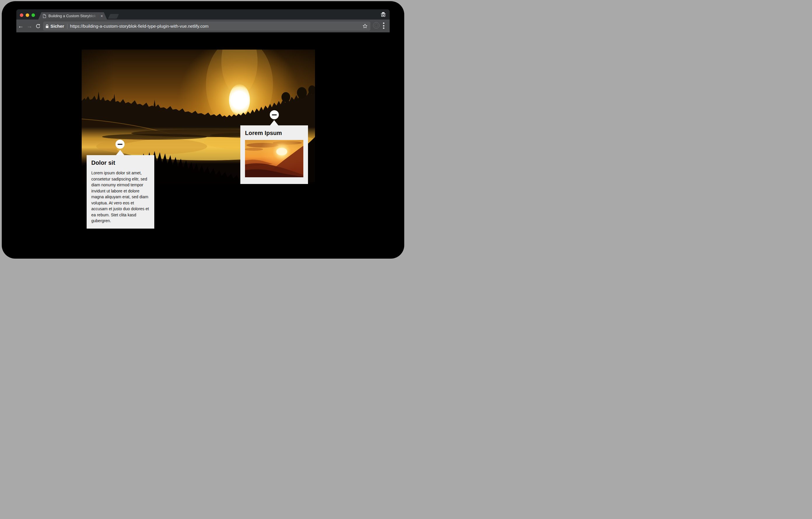 The width and height of the screenshot is (812, 519). What do you see at coordinates (47, 26) in the screenshot?
I see `lock-icon` at bounding box center [47, 26].